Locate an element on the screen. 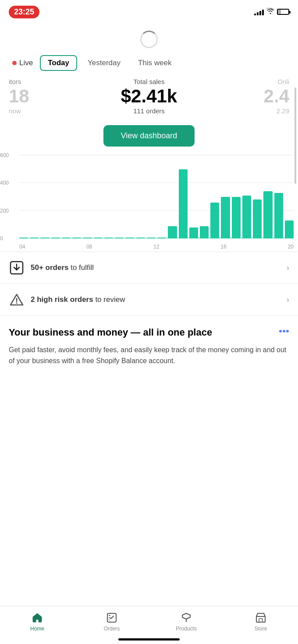 The height and width of the screenshot is (644, 298). view-dashboard-button: View dashboard is located at coordinates (149, 136).